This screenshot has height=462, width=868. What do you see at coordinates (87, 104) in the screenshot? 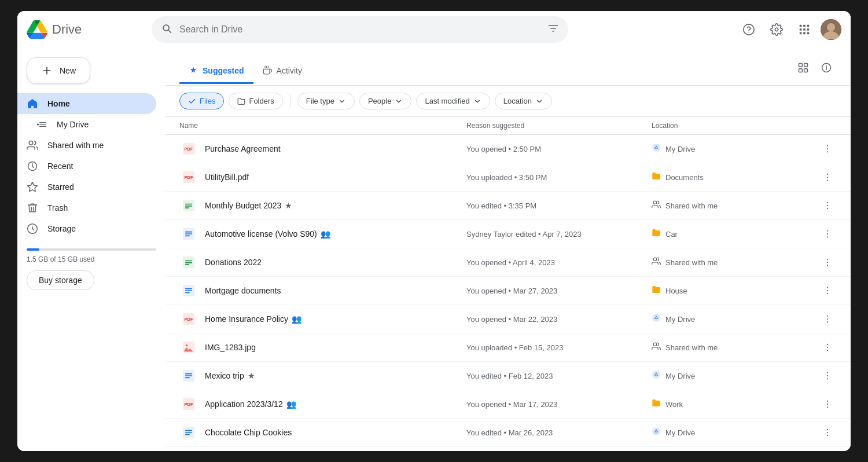
I see `sidebar-item-home: Home` at bounding box center [87, 104].